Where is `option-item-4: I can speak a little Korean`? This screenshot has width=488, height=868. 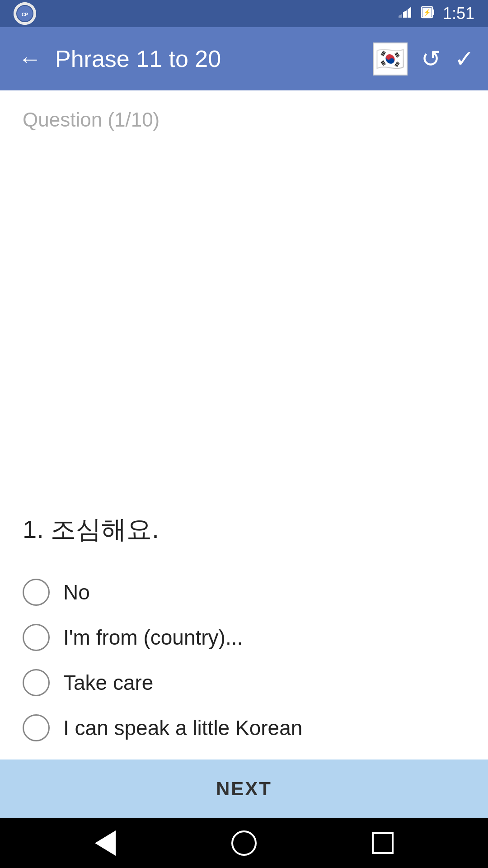 option-item-4: I can speak a little Korean is located at coordinates (244, 728).